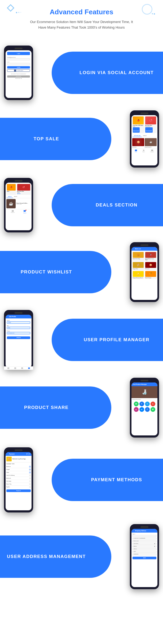 This screenshot has height=644, width=163. What do you see at coordinates (19, 70) in the screenshot?
I see `login-fb-btn: f LOGIN WITH` at bounding box center [19, 70].